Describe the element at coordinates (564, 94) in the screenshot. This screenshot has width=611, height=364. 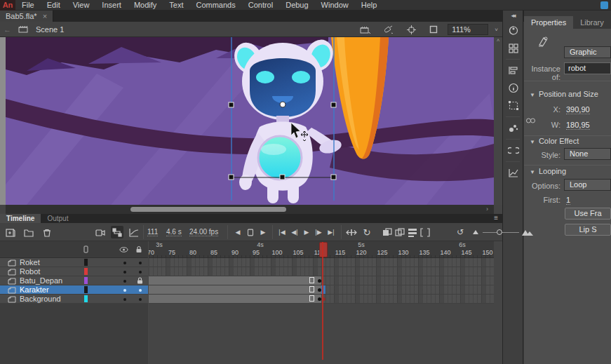
I see `section-position-size: ▼Position and Size` at that location.